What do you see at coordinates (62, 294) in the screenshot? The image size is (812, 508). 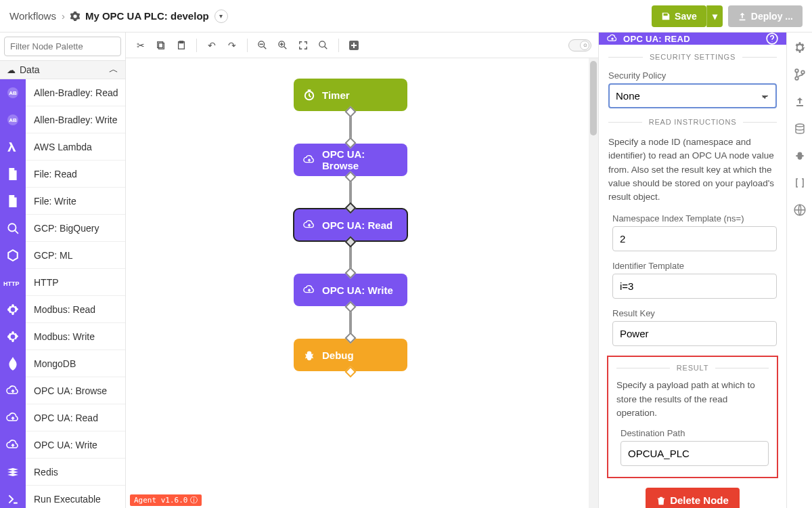 I see `palette-list: ABAllen-Bradley: ReadABAllen-Bradley: Wr…` at bounding box center [62, 294].